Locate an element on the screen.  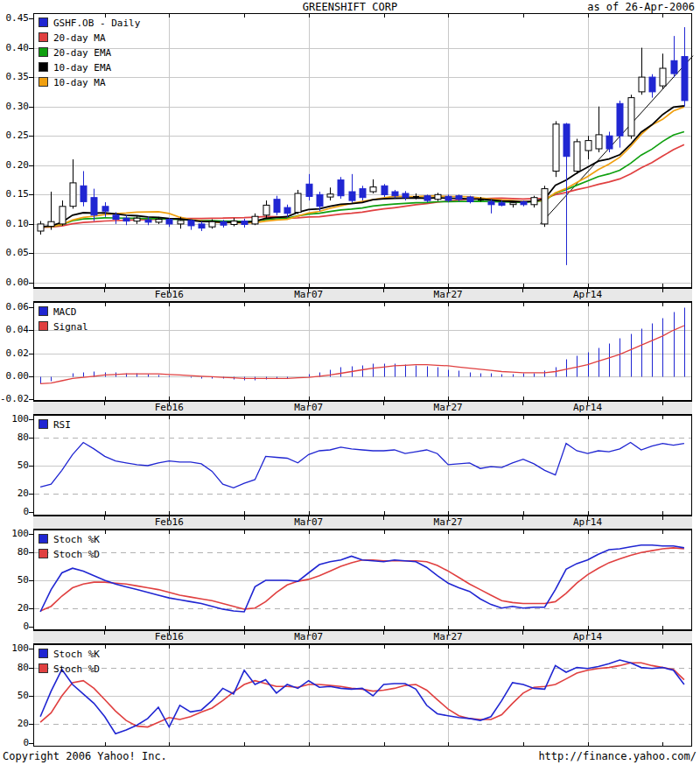
x-axis-band-4: Feb16Mar07Mar27Apr14 is located at coordinates (362, 637).